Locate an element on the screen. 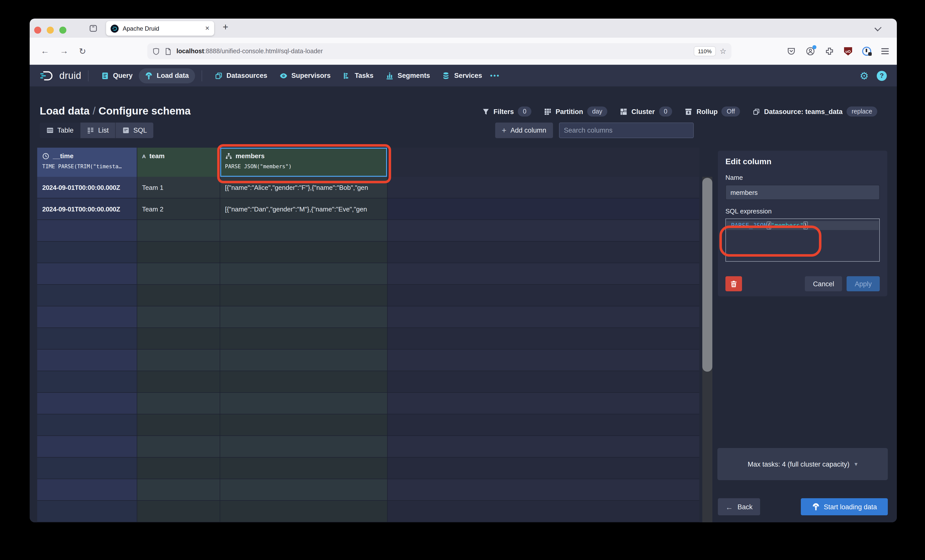  tab-close-icon: ✕ is located at coordinates (207, 29).